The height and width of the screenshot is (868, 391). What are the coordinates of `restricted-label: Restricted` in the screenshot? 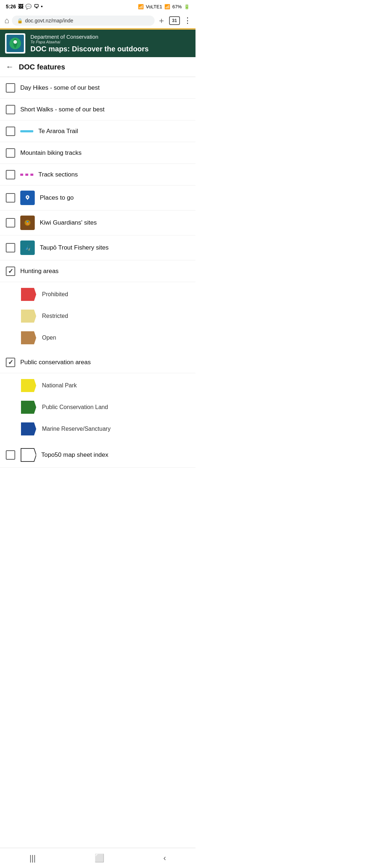 It's located at (55, 316).